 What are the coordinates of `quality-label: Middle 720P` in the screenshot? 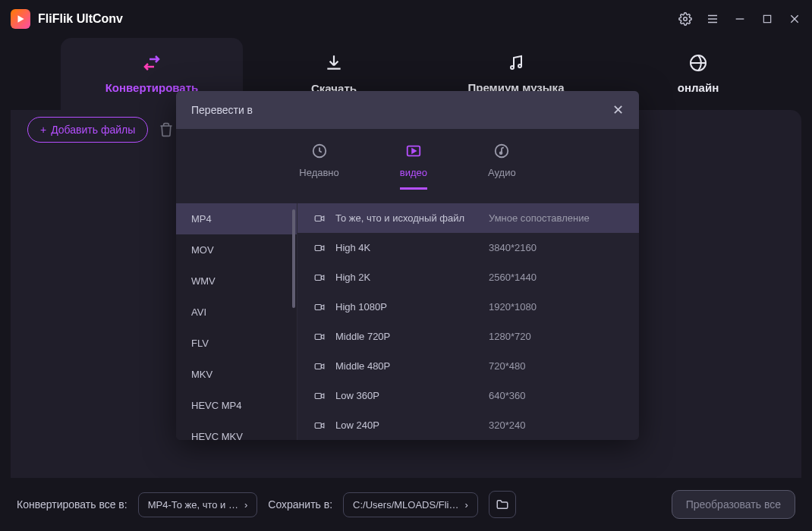 It's located at (408, 337).